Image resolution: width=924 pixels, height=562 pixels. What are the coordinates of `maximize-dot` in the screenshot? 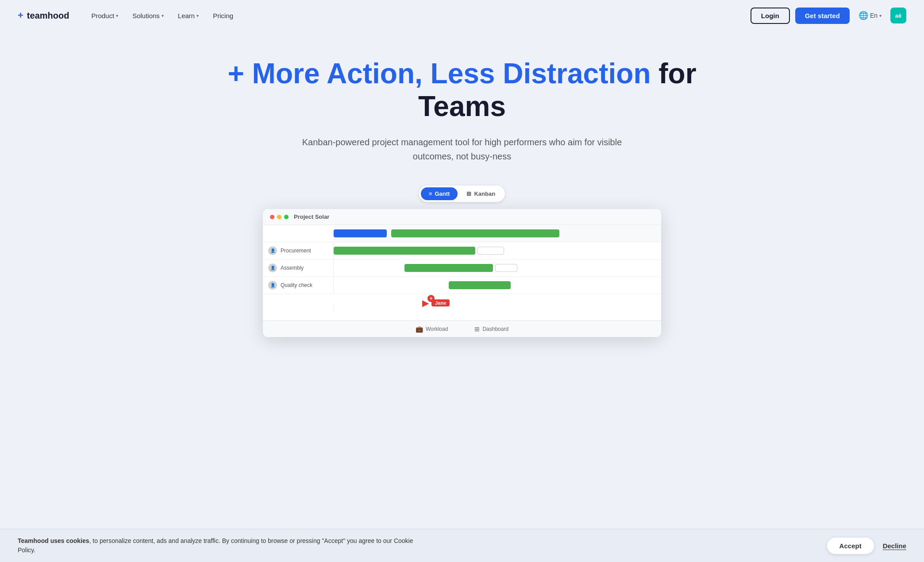 It's located at (286, 217).